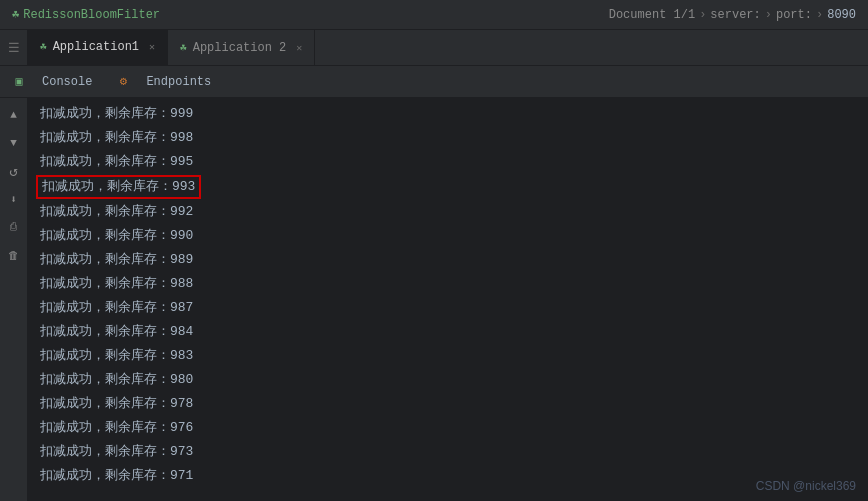  Describe the element at coordinates (448, 114) in the screenshot. I see `log-line: 扣减成功，剩余库存：999` at that location.